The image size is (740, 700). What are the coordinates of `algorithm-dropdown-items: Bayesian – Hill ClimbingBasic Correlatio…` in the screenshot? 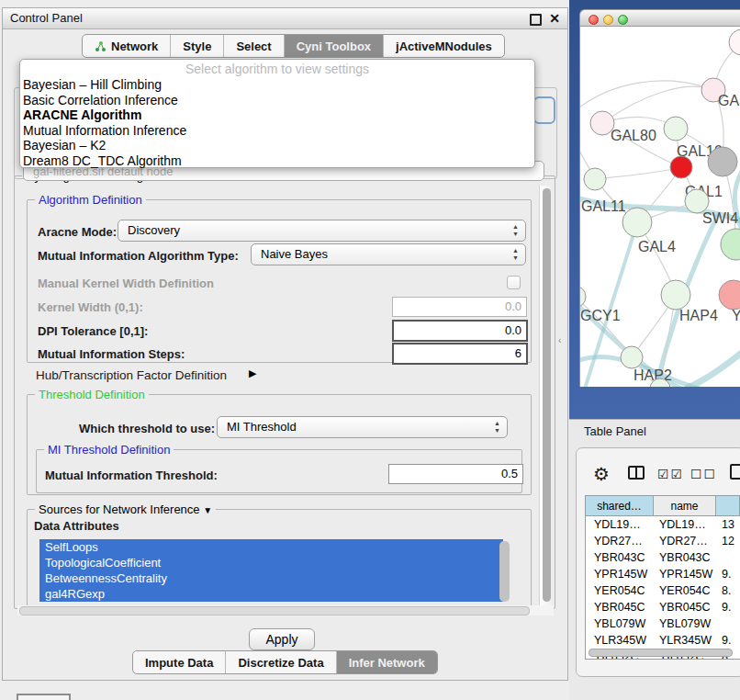 It's located at (277, 123).